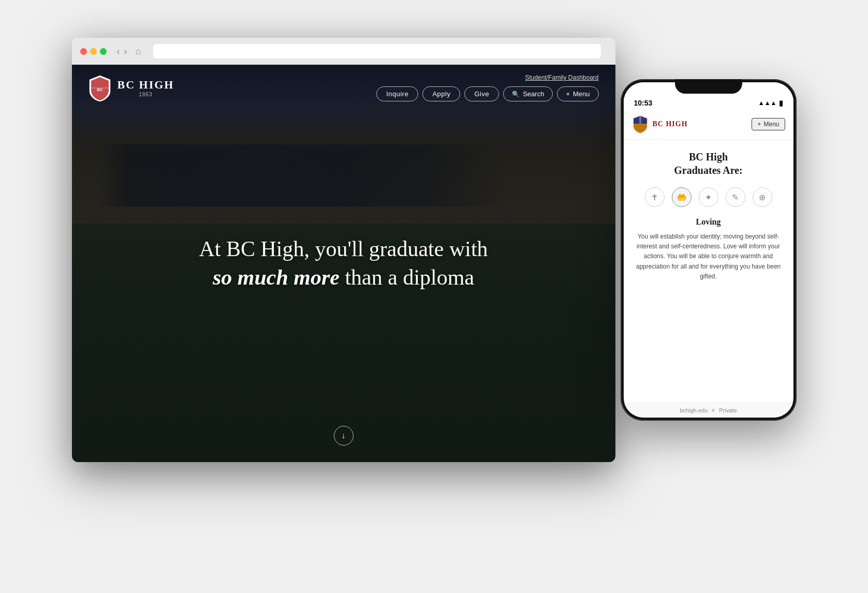  I want to click on wifi-icon: ▲▲▲, so click(768, 103).